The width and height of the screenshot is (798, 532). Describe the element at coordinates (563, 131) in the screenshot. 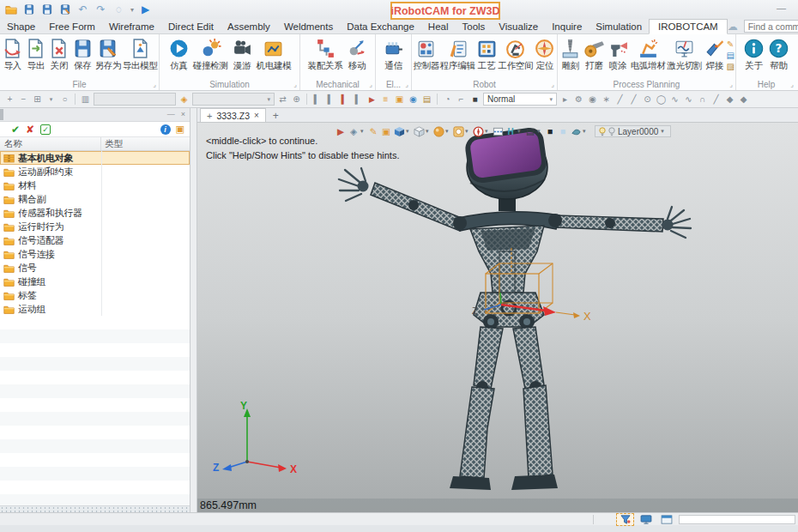

I see `background-light-swatch: ■` at that location.